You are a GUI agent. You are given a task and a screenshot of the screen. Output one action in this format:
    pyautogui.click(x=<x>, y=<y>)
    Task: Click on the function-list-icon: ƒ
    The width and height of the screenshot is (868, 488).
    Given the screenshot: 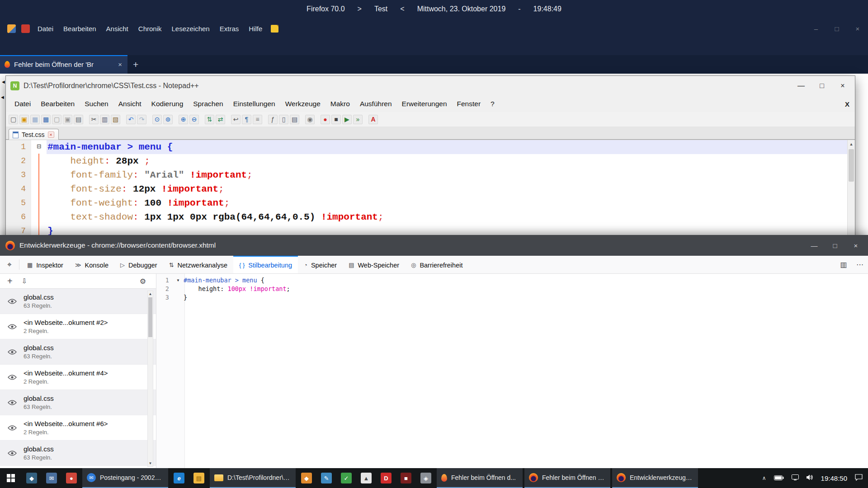 What is the action you would take?
    pyautogui.click(x=273, y=119)
    